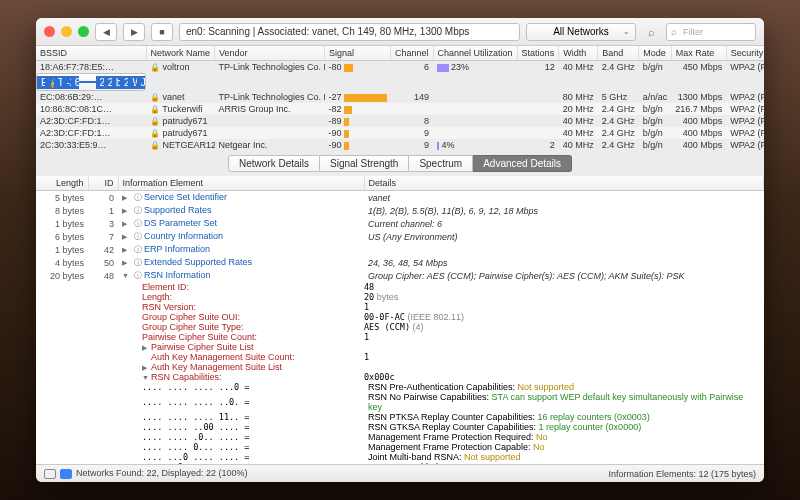  What do you see at coordinates (400, 224) in the screenshot?
I see `ie-row: 1 bytes3▶ ⓘ DS Parameter SetCurrent chan…` at bounding box center [400, 224].